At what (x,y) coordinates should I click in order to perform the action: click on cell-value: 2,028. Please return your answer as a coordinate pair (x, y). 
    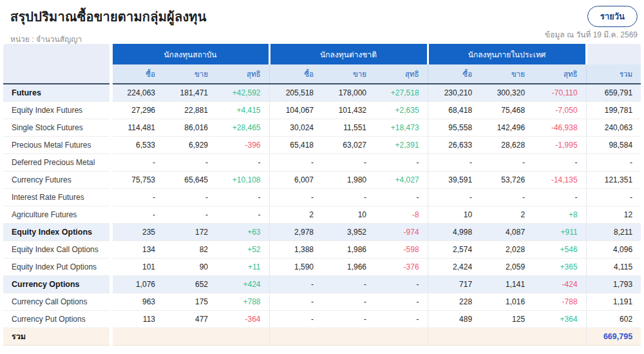
    Looking at the image, I should click on (507, 249).